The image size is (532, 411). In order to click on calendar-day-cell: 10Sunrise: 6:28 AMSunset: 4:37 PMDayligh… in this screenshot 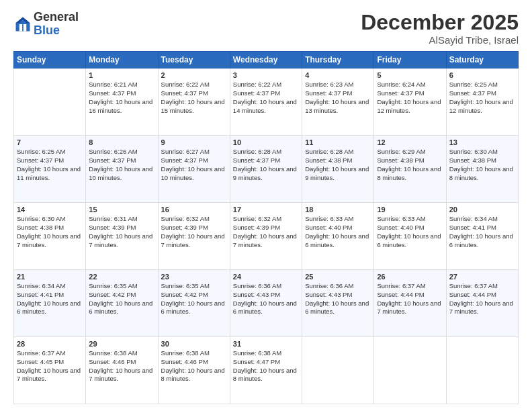, I will do `click(266, 169)`.